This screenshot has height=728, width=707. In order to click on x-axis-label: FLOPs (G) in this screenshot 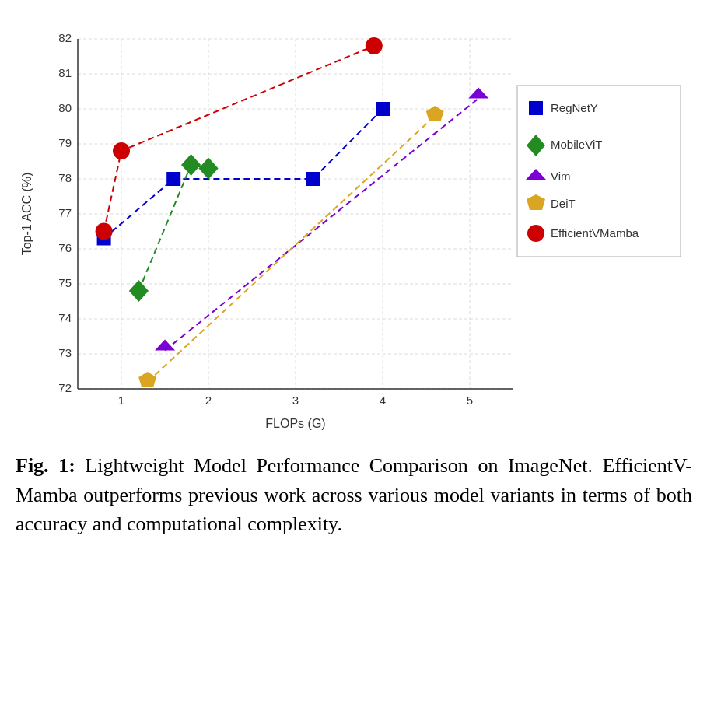, I will do `click(296, 423)`.